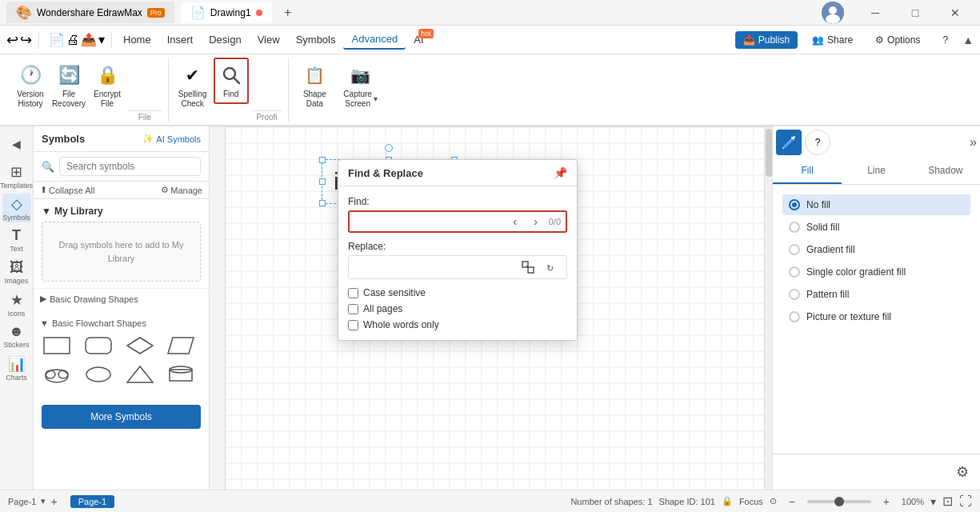  What do you see at coordinates (138, 40) in the screenshot?
I see `menu-home: Home` at bounding box center [138, 40].